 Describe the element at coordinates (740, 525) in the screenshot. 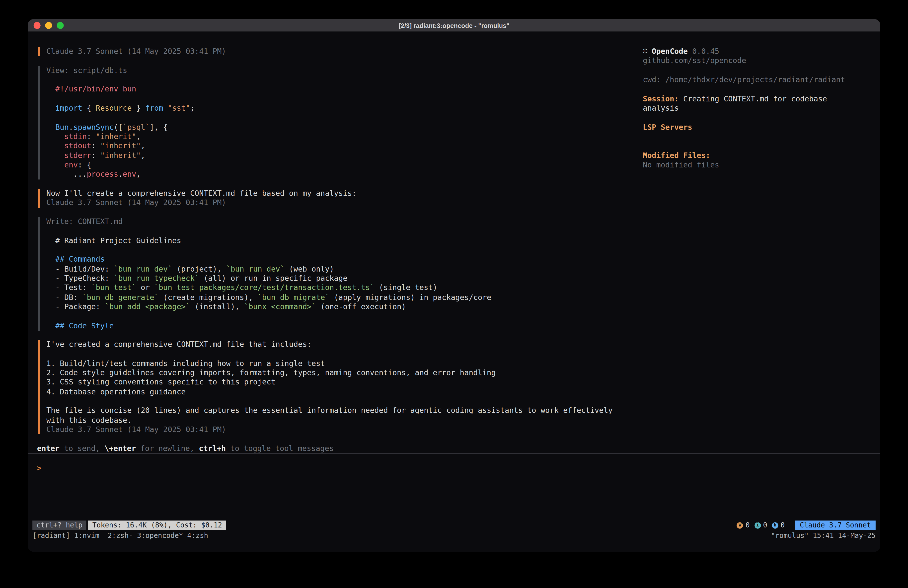

I see `warning-icon: W` at that location.